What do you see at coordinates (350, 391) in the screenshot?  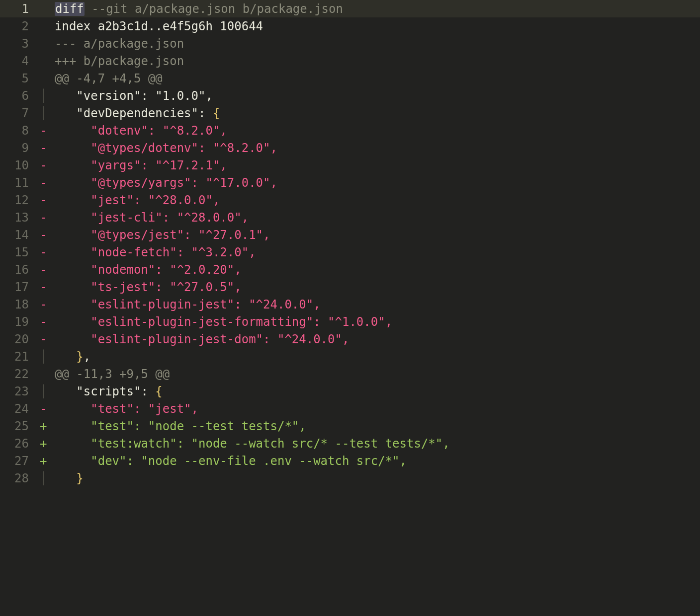 I see `code-line: 23│ "scripts": {` at bounding box center [350, 391].